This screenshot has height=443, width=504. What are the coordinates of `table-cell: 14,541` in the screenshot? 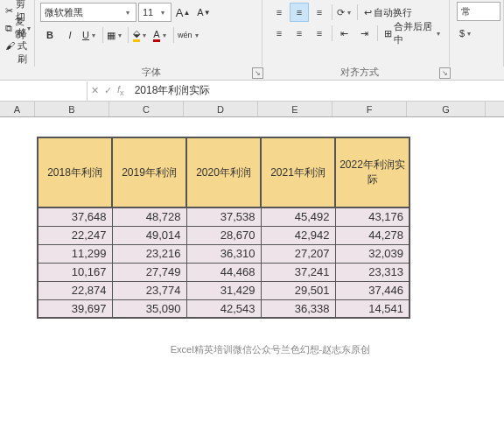 It's located at (373, 308).